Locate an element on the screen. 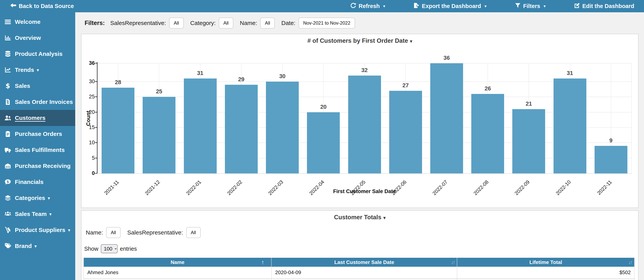  totals-filter-value-name: All is located at coordinates (113, 233).